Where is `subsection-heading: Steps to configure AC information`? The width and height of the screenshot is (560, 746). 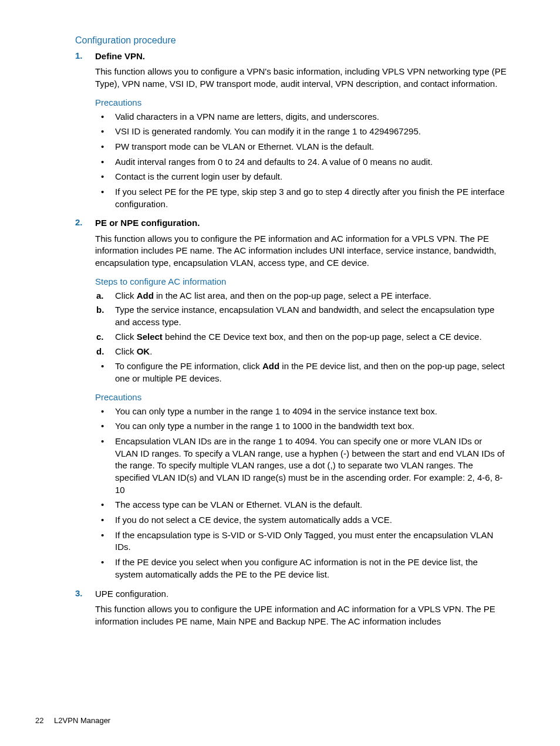 subsection-heading: Steps to configure AC information is located at coordinates (301, 282).